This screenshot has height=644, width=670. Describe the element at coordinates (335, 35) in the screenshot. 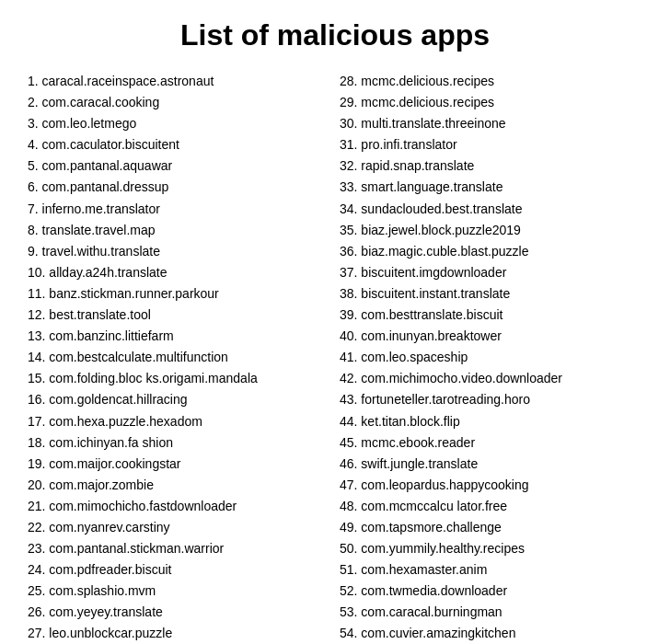

I see `page-title: List of malicious apps` at that location.